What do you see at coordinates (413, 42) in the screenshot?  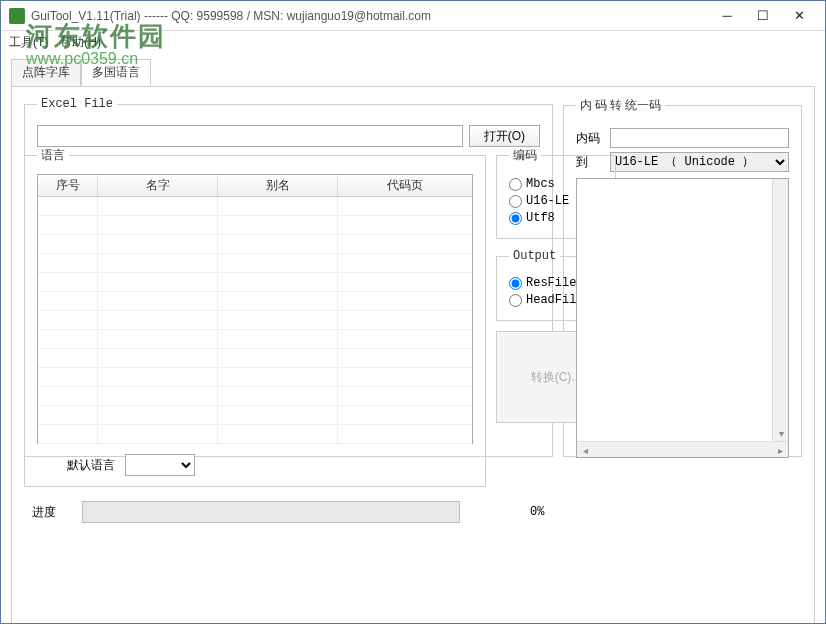 I see `menubar: 工具(T) 帮助(H)` at bounding box center [413, 42].